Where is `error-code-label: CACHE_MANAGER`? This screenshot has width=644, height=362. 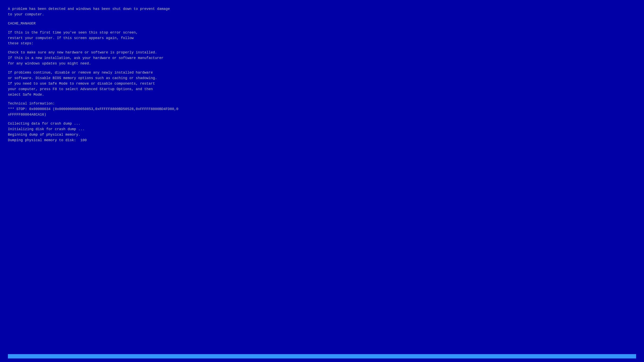
error-code-label: CACHE_MANAGER is located at coordinates (322, 24).